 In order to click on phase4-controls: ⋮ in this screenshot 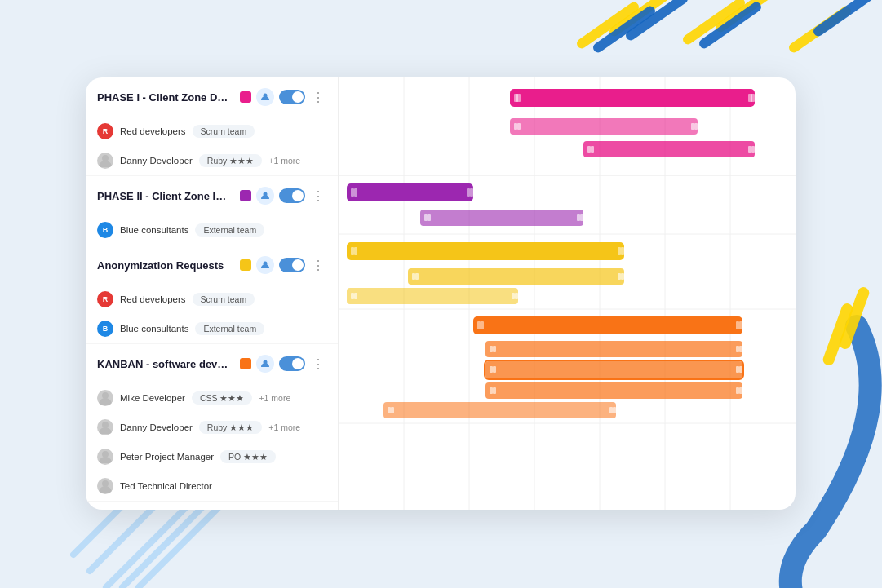, I will do `click(283, 364)`.